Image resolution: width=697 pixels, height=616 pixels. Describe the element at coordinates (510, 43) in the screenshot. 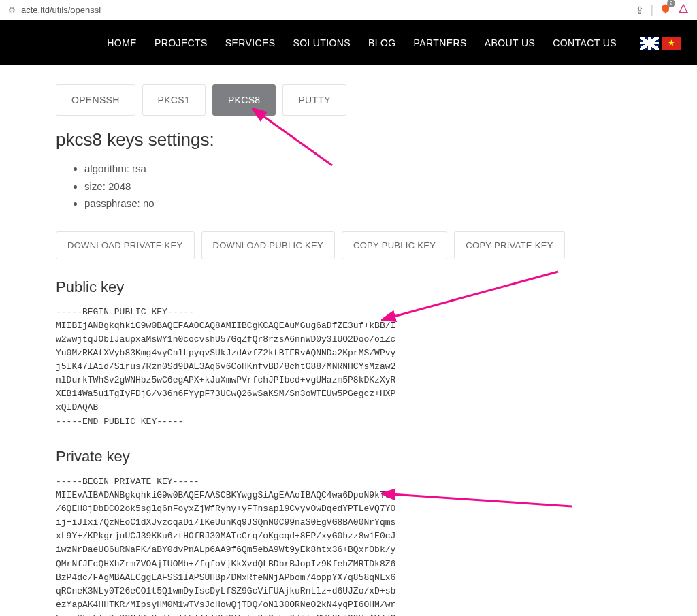

I see `nav-about: ABOUT US` at that location.